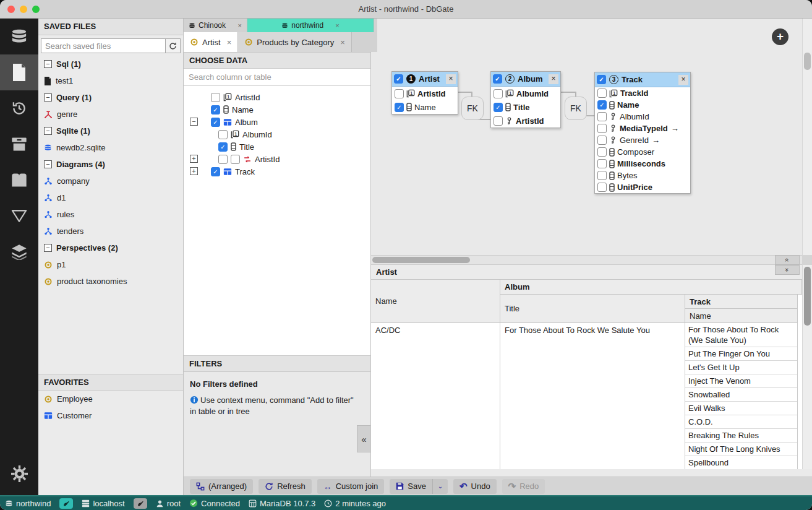  What do you see at coordinates (741, 354) in the screenshot?
I see `grid-cell-track-name: Put The Finger On You` at bounding box center [741, 354].